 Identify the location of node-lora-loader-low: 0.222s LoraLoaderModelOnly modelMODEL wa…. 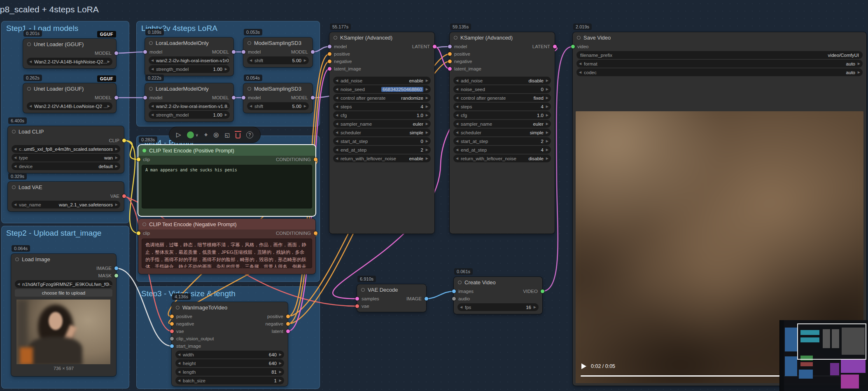
(189, 102).